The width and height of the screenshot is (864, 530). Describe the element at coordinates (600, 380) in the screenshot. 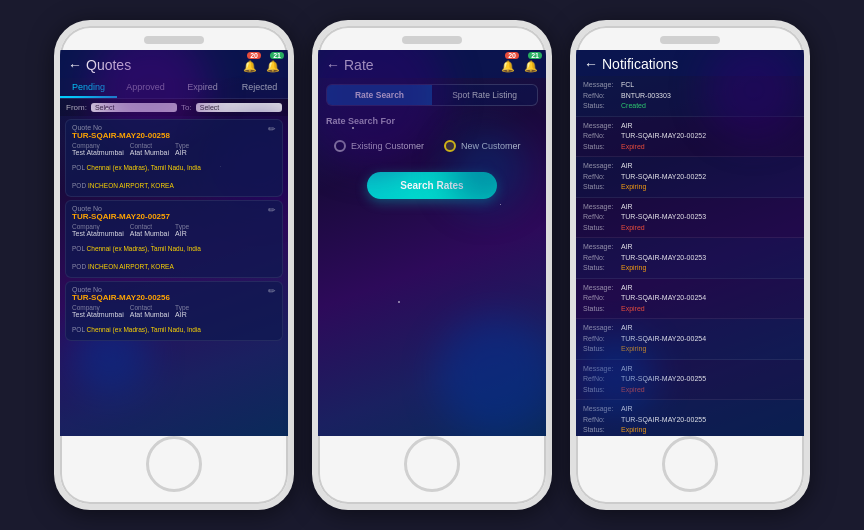

I see `ref-label-8: RefNo:` at that location.